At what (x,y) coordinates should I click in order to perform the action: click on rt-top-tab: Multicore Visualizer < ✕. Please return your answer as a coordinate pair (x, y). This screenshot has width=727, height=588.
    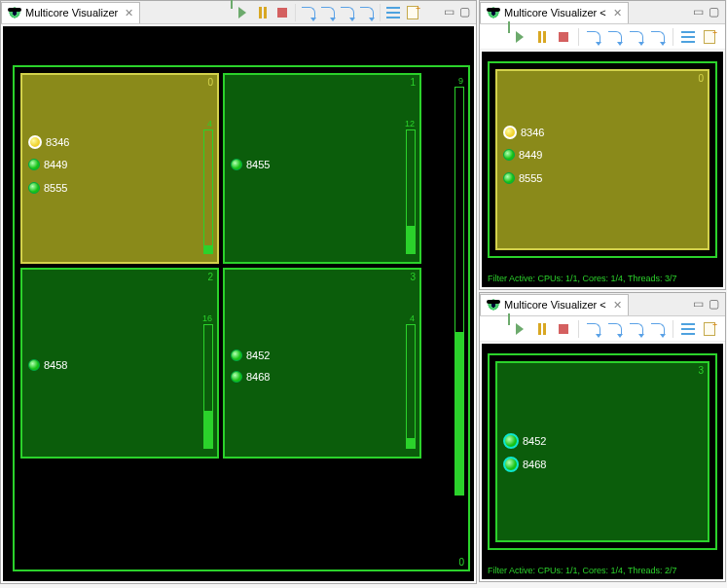
    Looking at the image, I should click on (555, 13).